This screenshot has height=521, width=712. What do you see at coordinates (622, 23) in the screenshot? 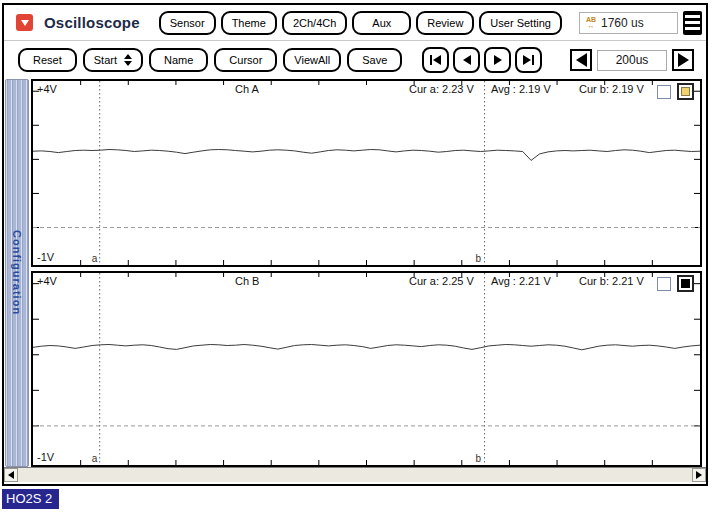
I see `cursor-delta-time: 1760 us` at bounding box center [622, 23].